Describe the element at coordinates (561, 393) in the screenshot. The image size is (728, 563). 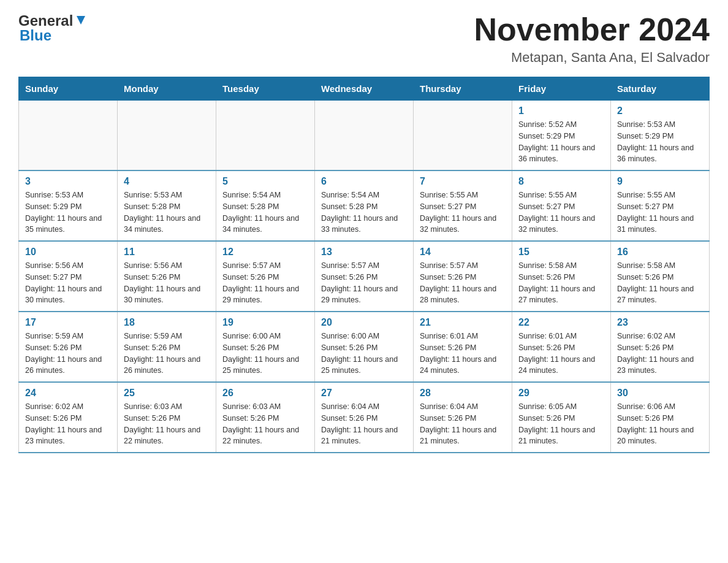
I see `day-number: 29` at that location.